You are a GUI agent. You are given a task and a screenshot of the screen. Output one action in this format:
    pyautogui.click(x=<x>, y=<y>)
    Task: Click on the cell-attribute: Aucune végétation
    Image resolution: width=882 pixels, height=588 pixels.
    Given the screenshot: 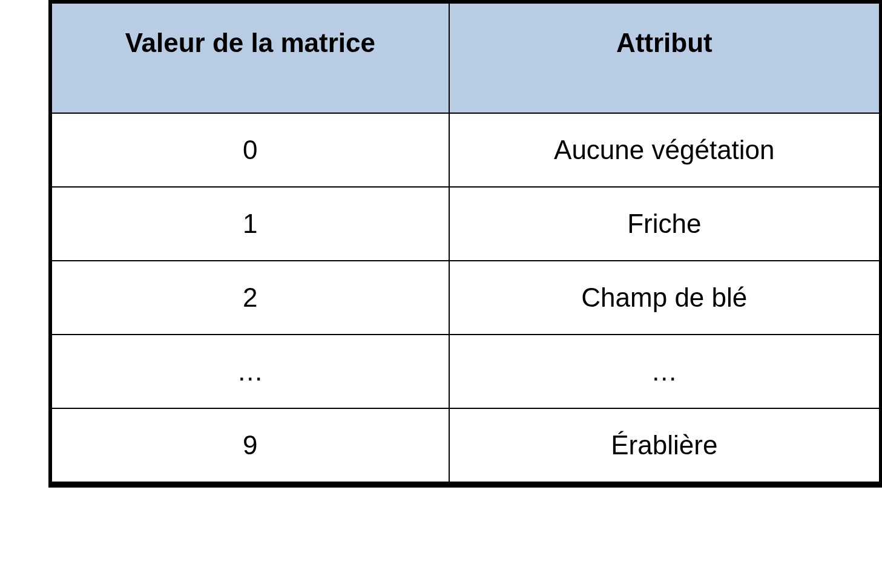 What is the action you would take?
    pyautogui.click(x=665, y=150)
    